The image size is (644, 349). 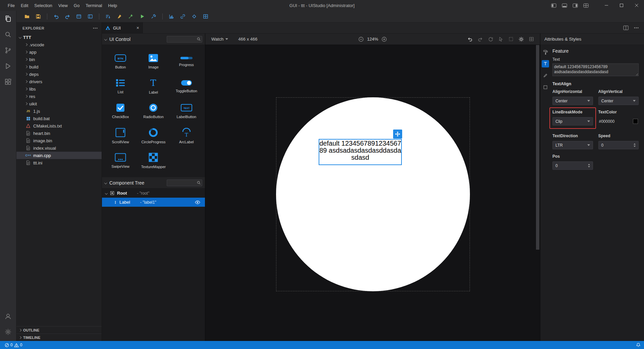 What do you see at coordinates (171, 17) in the screenshot?
I see `chart-icon` at bounding box center [171, 17].